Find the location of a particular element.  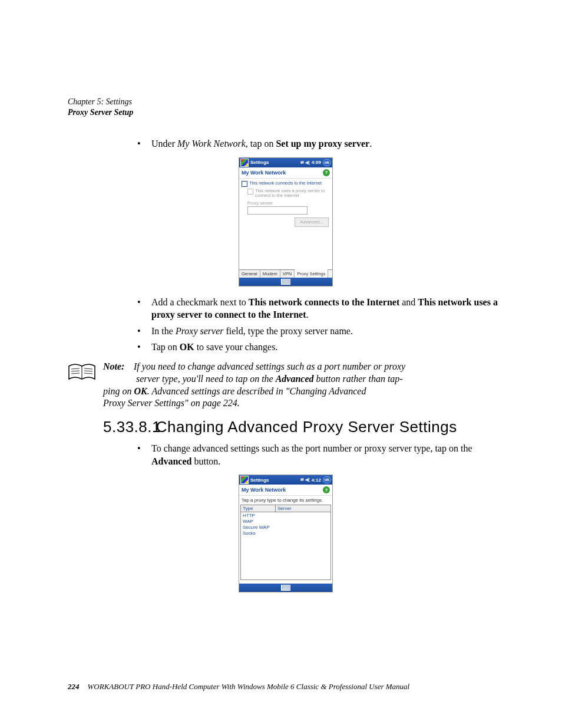

text: Add a checkmark next to is located at coordinates (200, 302).